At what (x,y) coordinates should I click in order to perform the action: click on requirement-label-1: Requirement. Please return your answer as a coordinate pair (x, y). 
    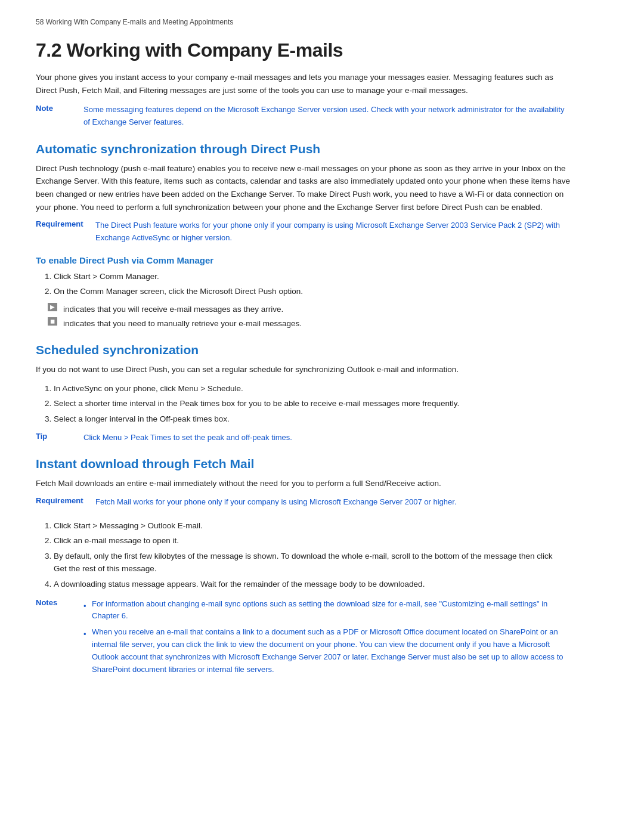
    Looking at the image, I should click on (63, 232).